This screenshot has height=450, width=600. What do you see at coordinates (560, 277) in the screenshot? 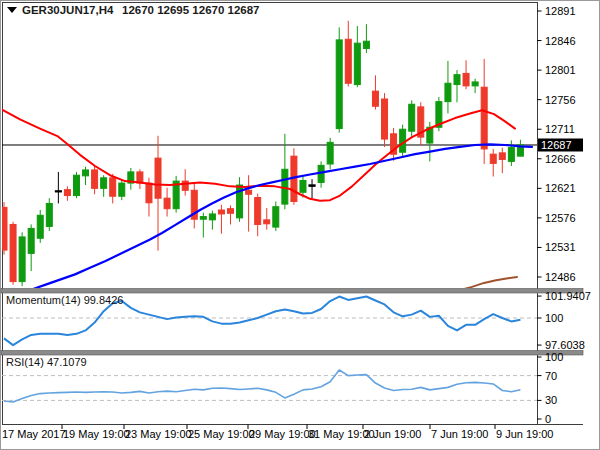
I see `price-axis-label: 12486` at bounding box center [560, 277].